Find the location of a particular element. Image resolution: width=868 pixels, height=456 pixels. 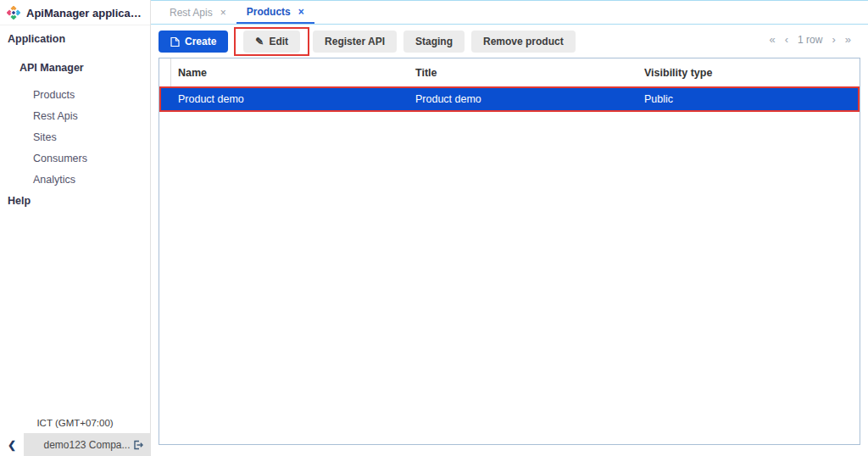

app-title: ApiManager applicati... is located at coordinates (85, 14).